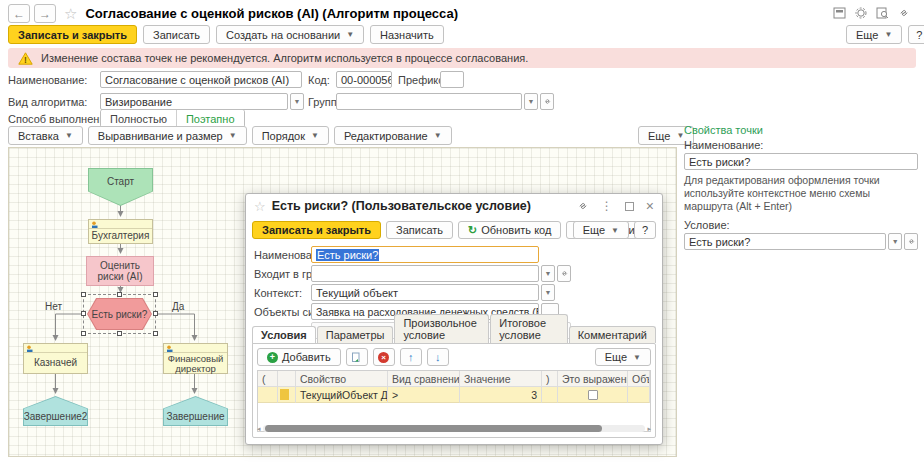 This screenshot has width=924, height=466. Describe the element at coordinates (284, 335) in the screenshot. I see `tab-conditions: Условия` at that location.